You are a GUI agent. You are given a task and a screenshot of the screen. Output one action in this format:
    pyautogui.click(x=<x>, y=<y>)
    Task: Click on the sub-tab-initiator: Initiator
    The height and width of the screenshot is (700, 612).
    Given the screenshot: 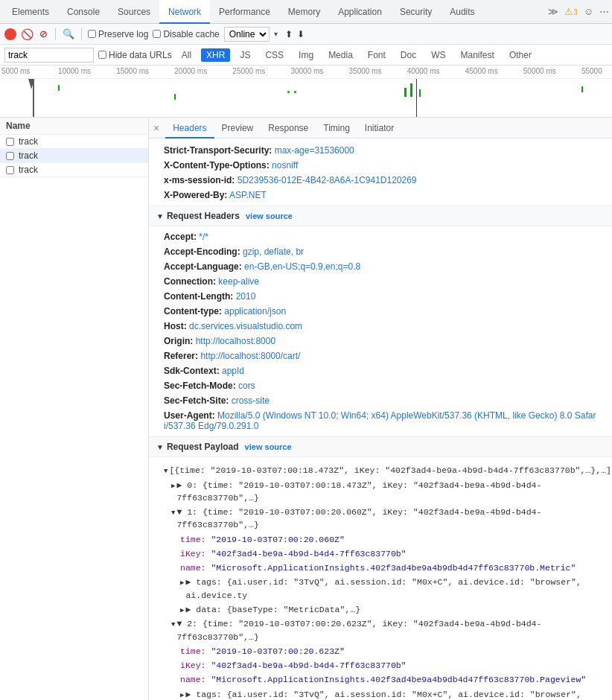 What is the action you would take?
    pyautogui.click(x=380, y=128)
    